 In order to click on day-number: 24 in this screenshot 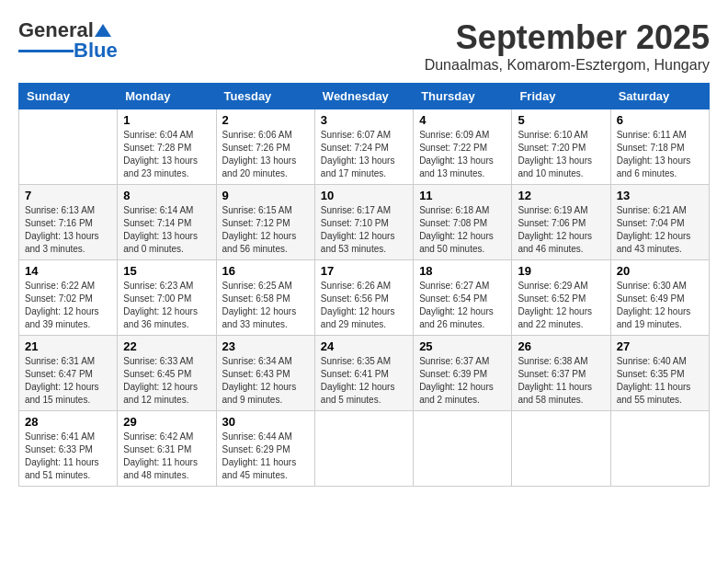, I will do `click(364, 346)`.